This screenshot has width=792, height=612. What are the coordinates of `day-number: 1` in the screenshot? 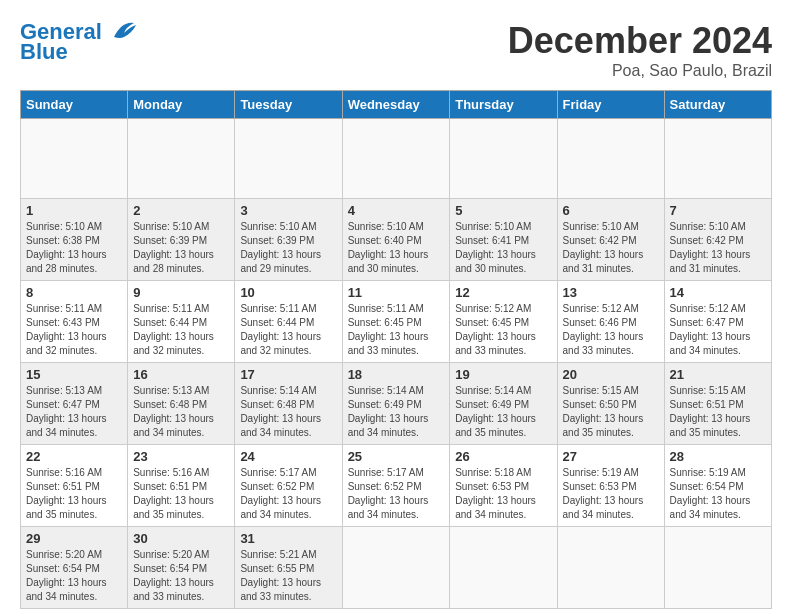 It's located at (74, 210).